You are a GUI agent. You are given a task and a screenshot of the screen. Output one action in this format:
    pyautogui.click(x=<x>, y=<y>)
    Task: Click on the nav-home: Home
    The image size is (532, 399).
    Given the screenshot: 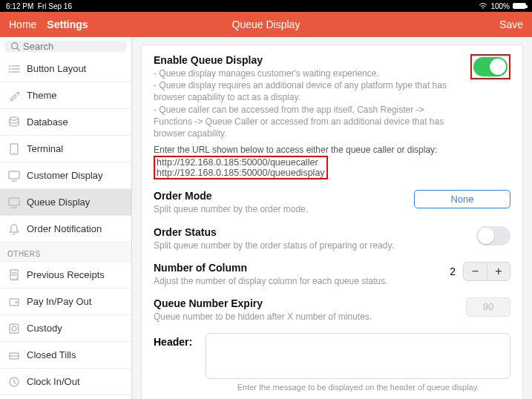 What is the action you would take?
    pyautogui.click(x=22, y=24)
    